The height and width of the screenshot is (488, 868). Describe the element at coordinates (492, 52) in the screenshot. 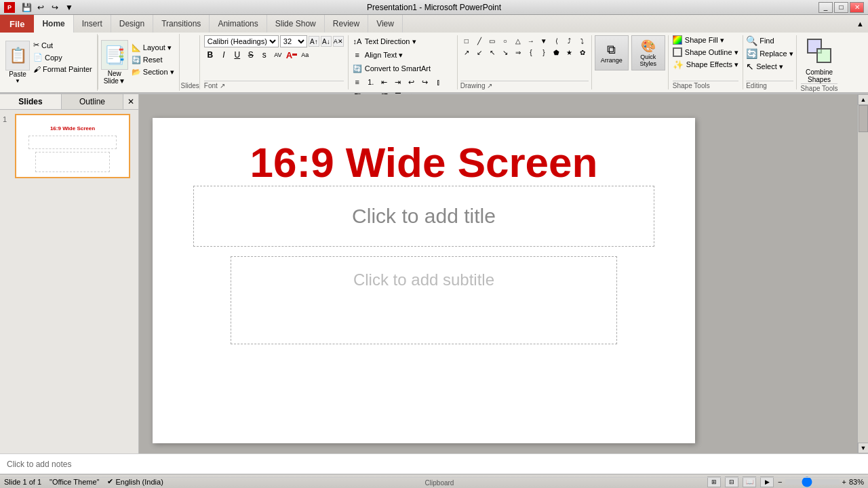

I see `shape-btn-12: ↖` at that location.